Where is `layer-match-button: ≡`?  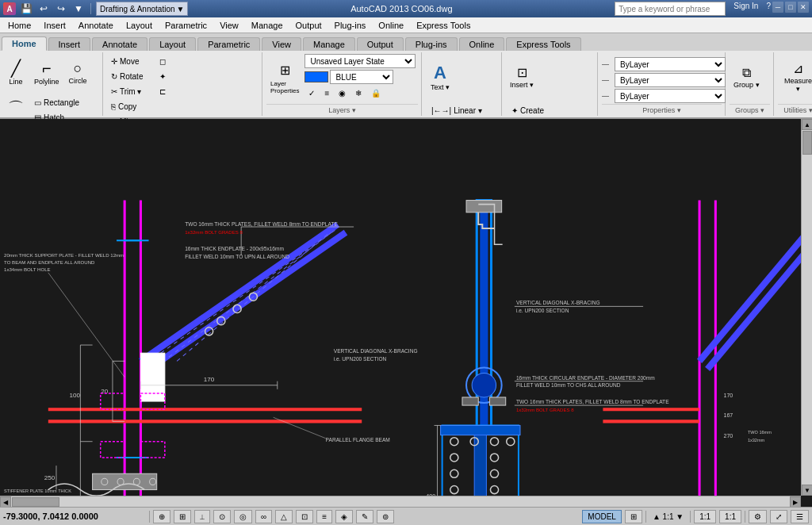
layer-match-button: ≡ is located at coordinates (327, 93).